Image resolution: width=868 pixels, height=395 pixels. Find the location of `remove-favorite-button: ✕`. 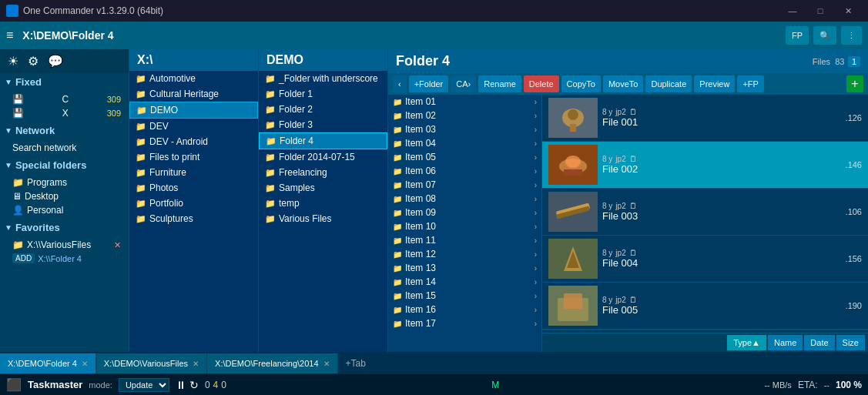

remove-favorite-button: ✕ is located at coordinates (117, 245).